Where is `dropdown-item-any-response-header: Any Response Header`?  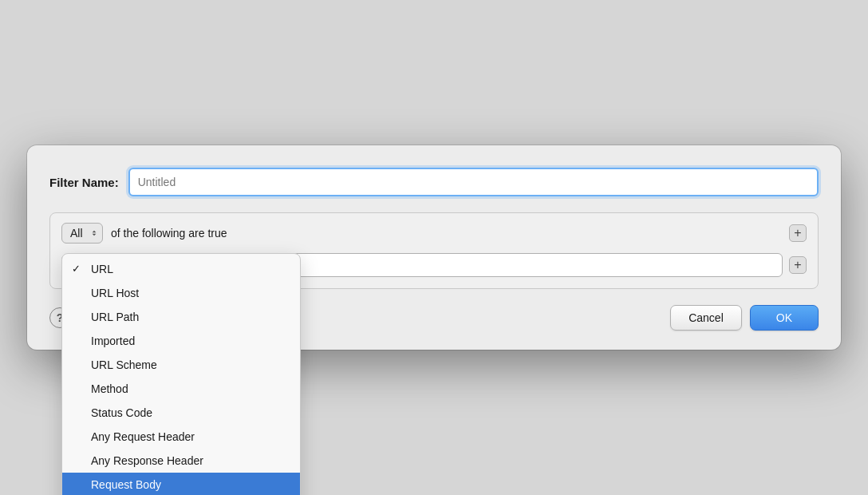 dropdown-item-any-response-header: Any Response Header is located at coordinates (181, 461).